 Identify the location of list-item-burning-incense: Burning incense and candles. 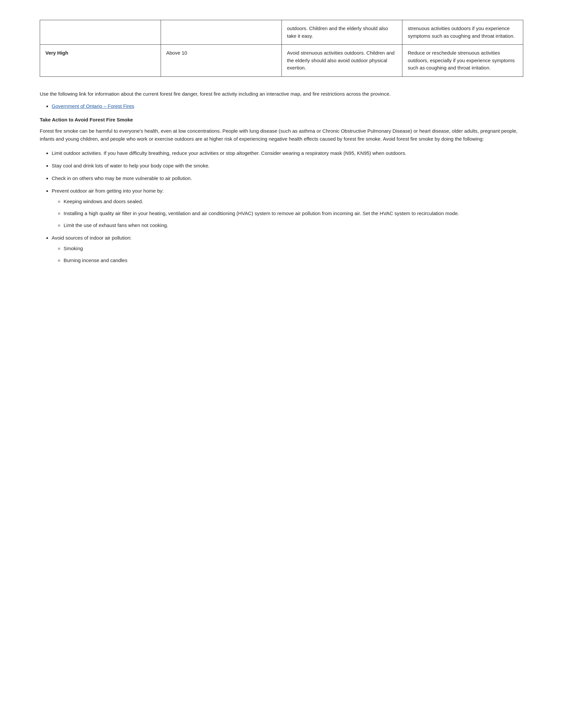
(294, 260).